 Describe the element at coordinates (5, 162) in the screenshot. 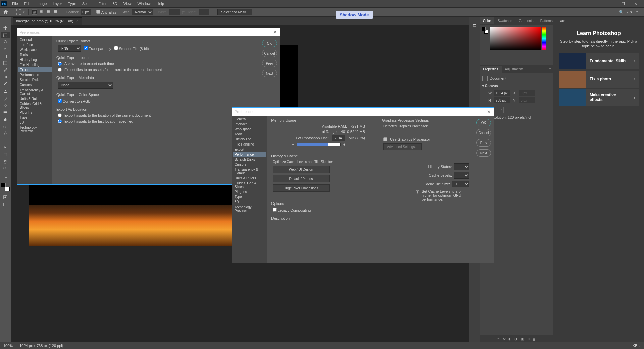

I see `hand-tool` at that location.